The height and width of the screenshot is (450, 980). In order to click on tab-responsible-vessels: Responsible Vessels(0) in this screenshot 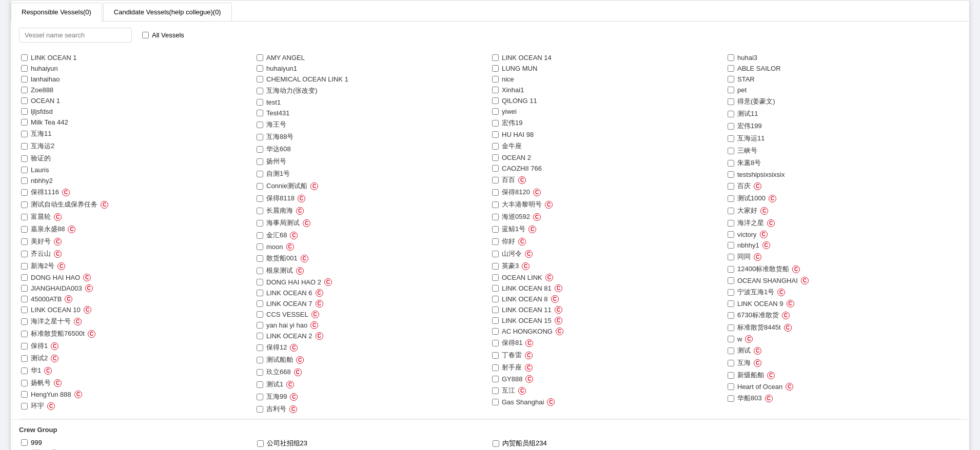, I will do `click(56, 12)`.